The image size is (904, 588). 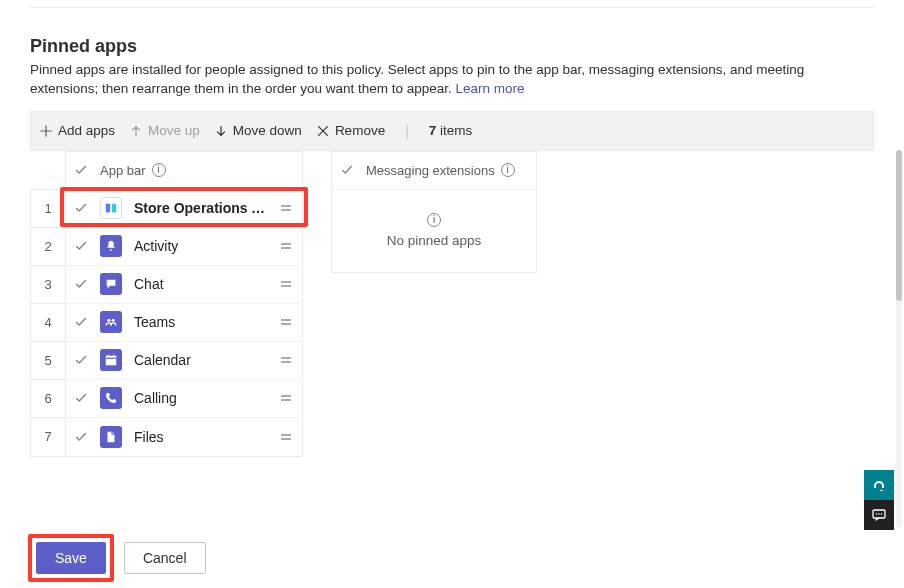 What do you see at coordinates (111, 398) in the screenshot?
I see `phone-icon` at bounding box center [111, 398].